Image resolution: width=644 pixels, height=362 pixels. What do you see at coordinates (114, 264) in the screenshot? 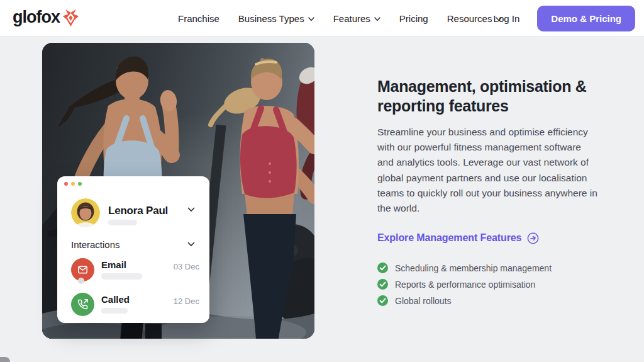
I see `interaction-type: Email` at bounding box center [114, 264].